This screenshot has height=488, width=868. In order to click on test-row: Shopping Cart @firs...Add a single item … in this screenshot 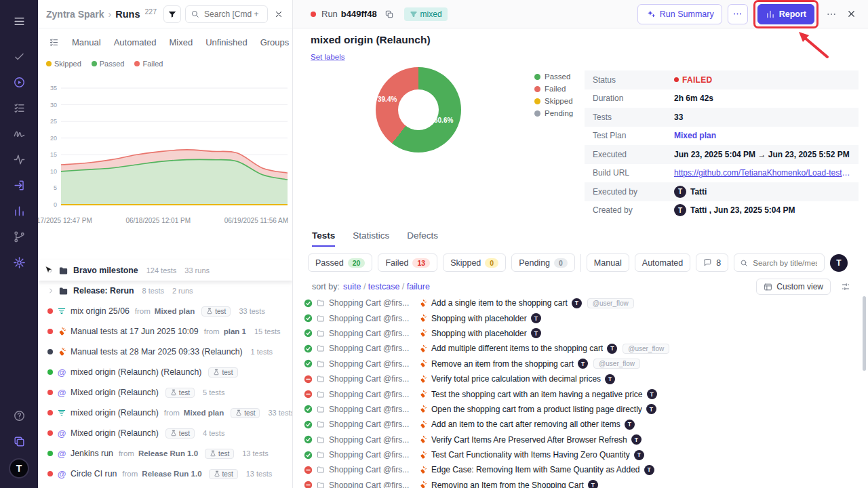, I will do `click(579, 303)`.